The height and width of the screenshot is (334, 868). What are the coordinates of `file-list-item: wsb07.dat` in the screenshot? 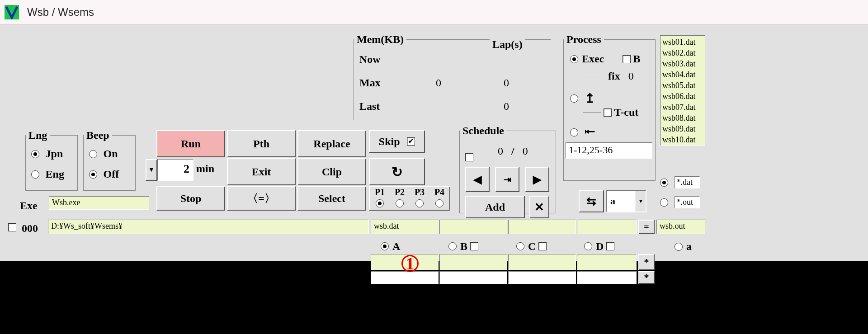 It's located at (683, 107).